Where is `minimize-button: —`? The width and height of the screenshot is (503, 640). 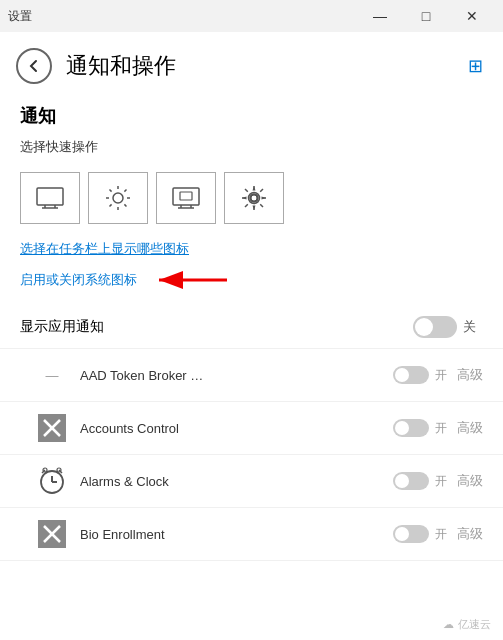
minimize-button: — is located at coordinates (380, 16).